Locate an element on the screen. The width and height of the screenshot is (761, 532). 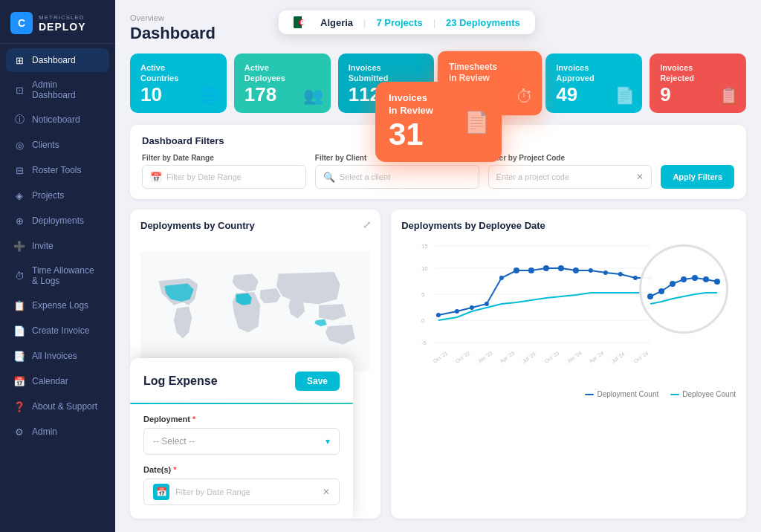
log-expense-modal: Log Expense Save Deployment * -- Select … is located at coordinates (242, 438).